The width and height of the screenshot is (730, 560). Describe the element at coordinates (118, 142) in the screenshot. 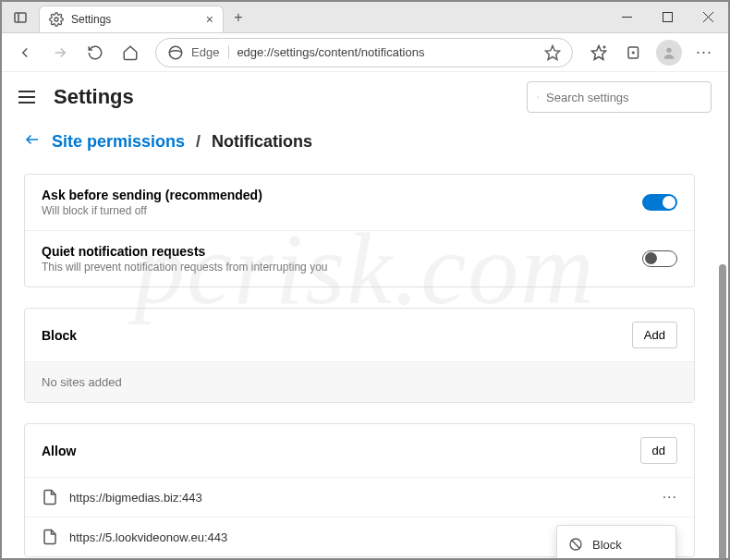

I see `breadcrumb-parent-link: Site permissions` at that location.